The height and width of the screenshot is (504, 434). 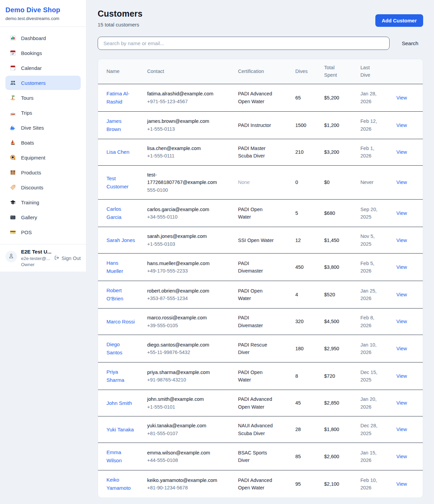 What do you see at coordinates (297, 295) in the screenshot?
I see `customer-dives: 4` at bounding box center [297, 295].